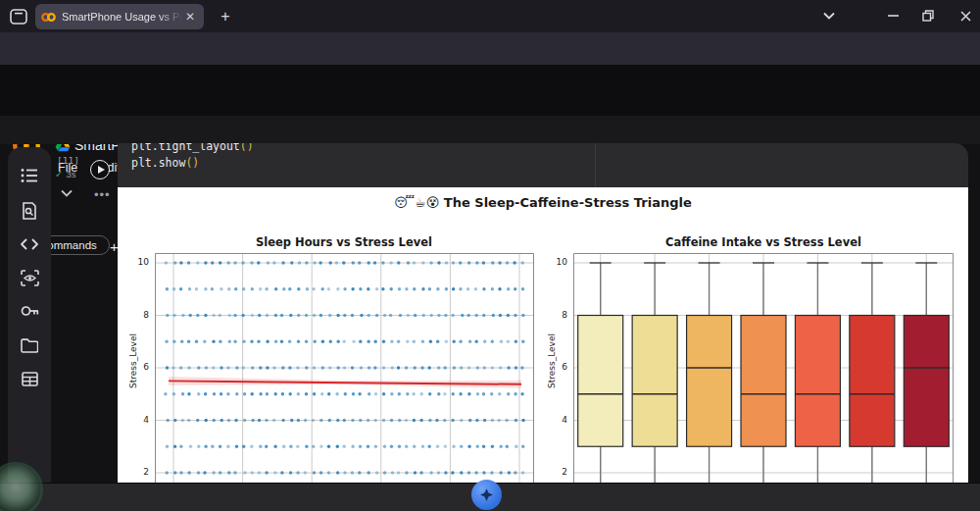  Describe the element at coordinates (29, 315) in the screenshot. I see `left-sidebar` at that location.